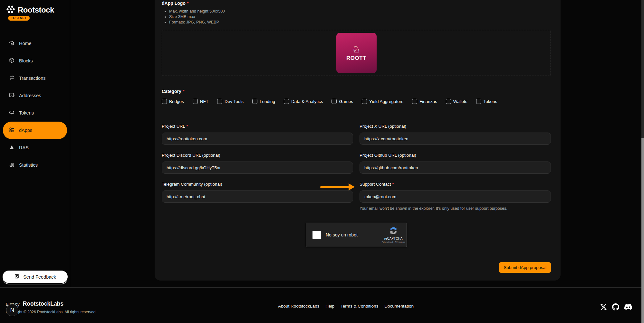 The image size is (644, 323). What do you see at coordinates (455, 134) in the screenshot?
I see `field-project-x-url: Project X URL (optional)` at bounding box center [455, 134].